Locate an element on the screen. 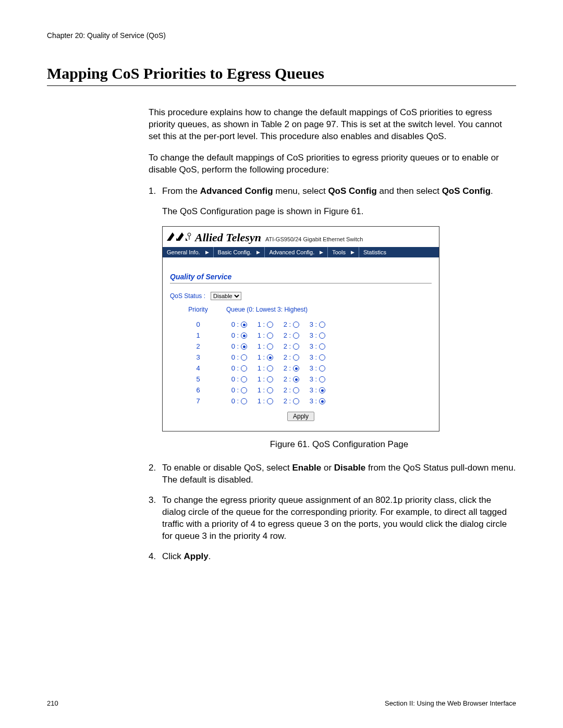 The width and height of the screenshot is (563, 728). step-1-text: menu, select is located at coordinates (301, 191).